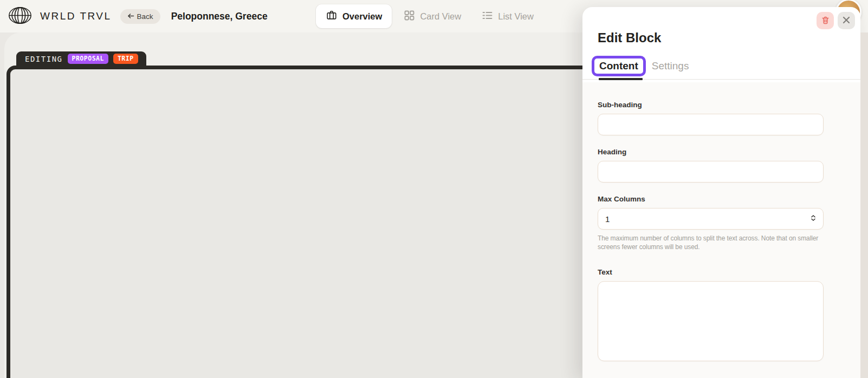 The image size is (868, 378). I want to click on text-label: Text, so click(711, 272).